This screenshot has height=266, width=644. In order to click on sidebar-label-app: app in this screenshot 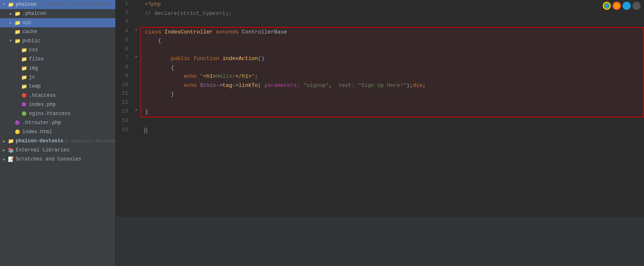, I will do `click(27, 23)`.